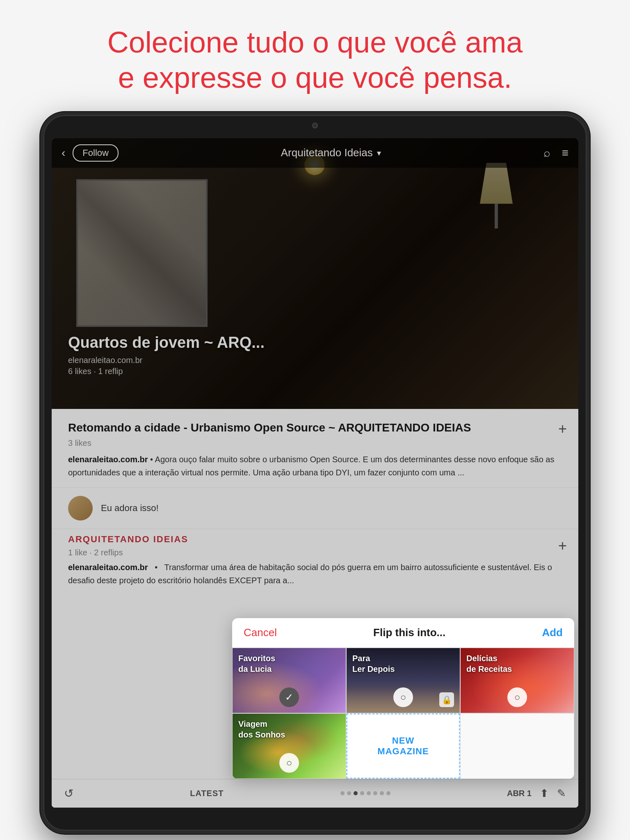  Describe the element at coordinates (262, 729) in the screenshot. I see `mag-label-4: Viagemdos Sonhos` at that location.